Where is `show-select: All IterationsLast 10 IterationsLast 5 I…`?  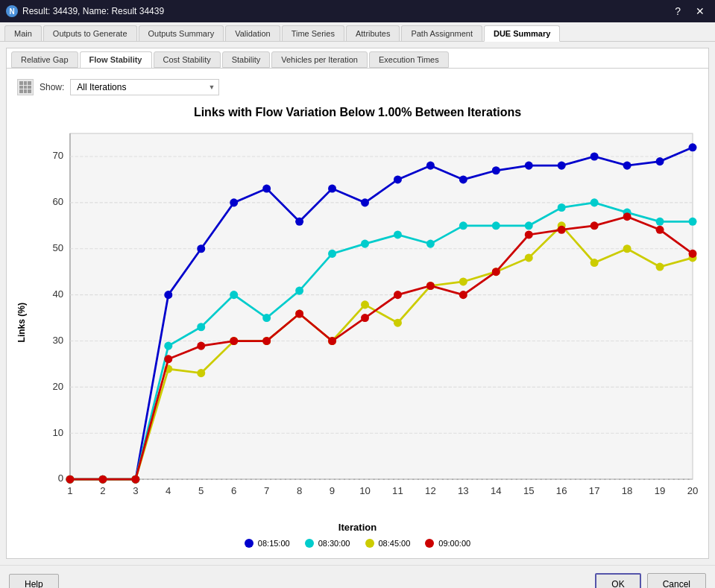 show-select: All IterationsLast 10 IterationsLast 5 I… is located at coordinates (145, 87).